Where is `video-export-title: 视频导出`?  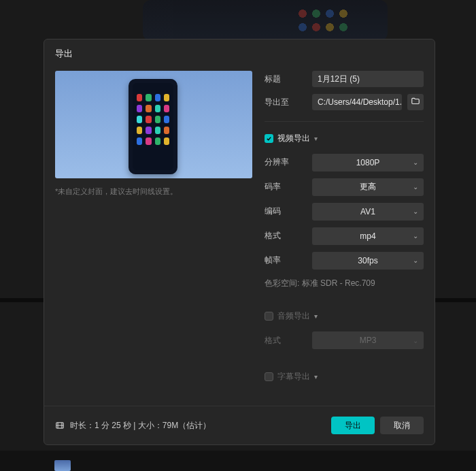
video-export-title: 视频导出 is located at coordinates (294, 139).